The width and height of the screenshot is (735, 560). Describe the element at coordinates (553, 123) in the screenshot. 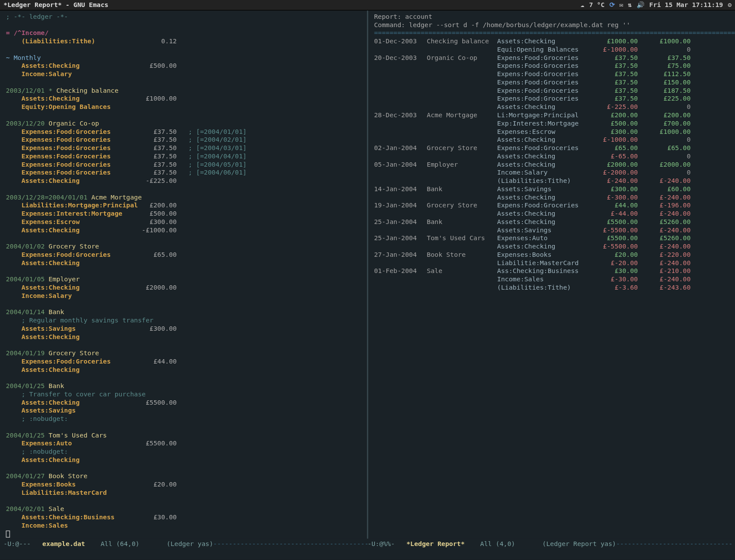

I see `report-row: Exp:Interest:Mortgage£500.00£700.00` at that location.